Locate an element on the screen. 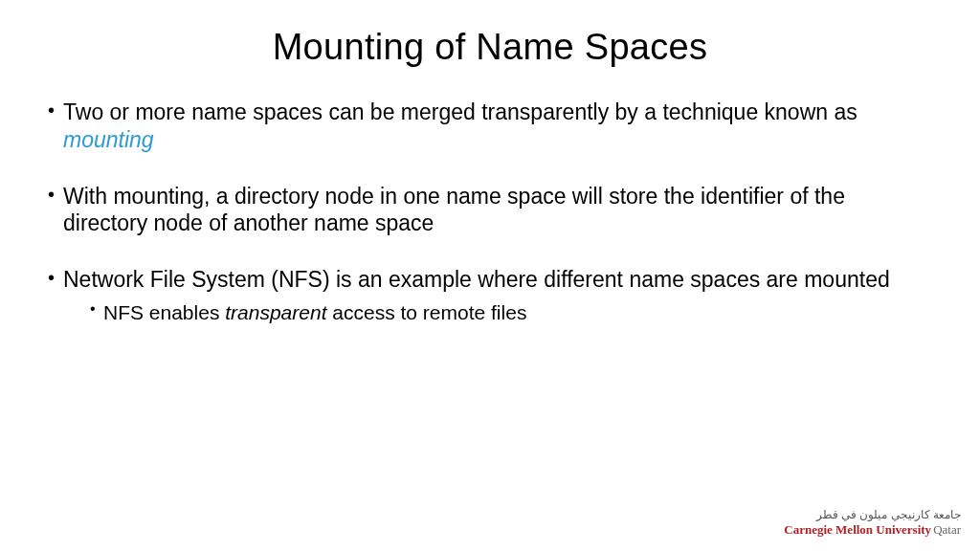 Image resolution: width=980 pixels, height=551 pixels. bullet-1-text: Two or more name spaces can be merged tr… is located at coordinates (460, 112).